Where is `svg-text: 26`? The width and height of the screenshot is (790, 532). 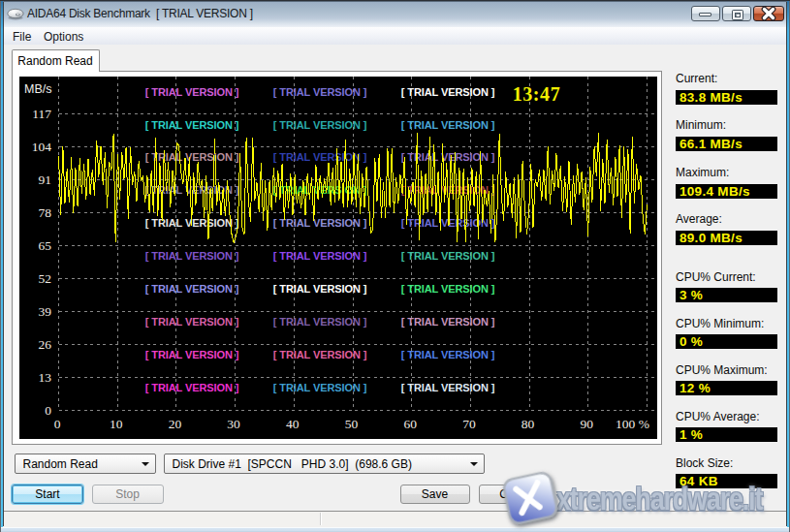 svg-text: 26 is located at coordinates (45, 345).